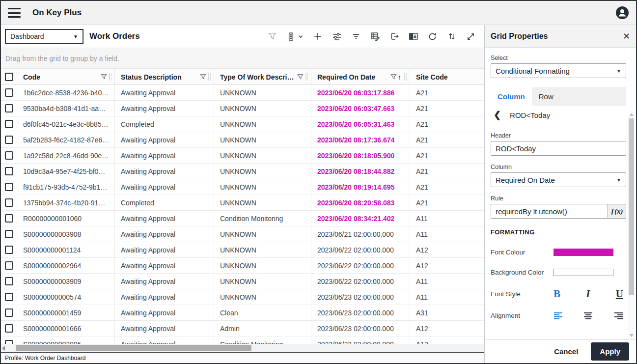 The image size is (637, 364). I want to click on cancel-button: Cancel, so click(566, 352).